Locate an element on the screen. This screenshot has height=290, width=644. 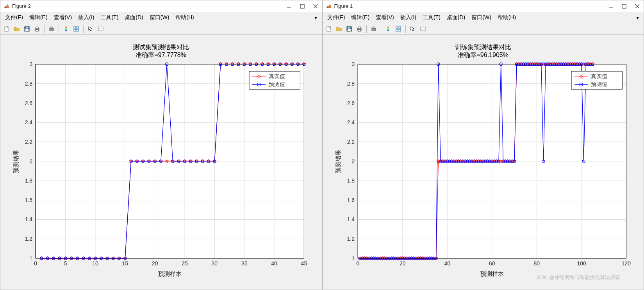
x-tick-label: 60 is located at coordinates (492, 263).